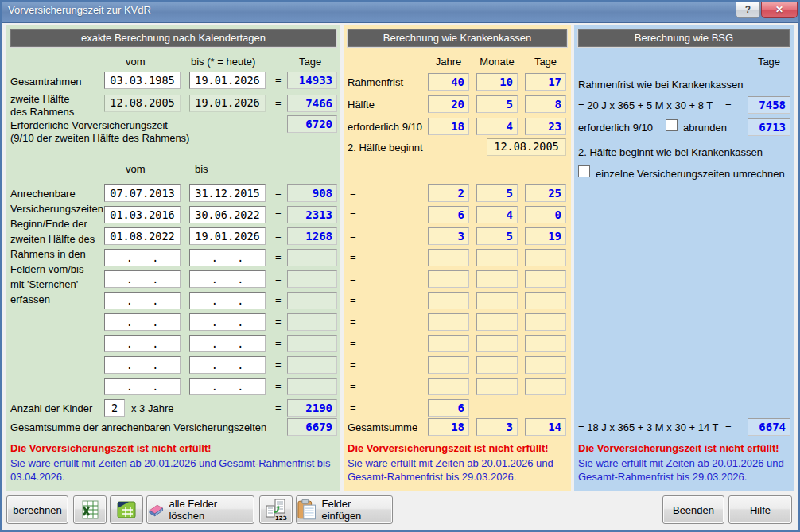  I want to click on gesamtsumme-monate: 3, so click(497, 427).